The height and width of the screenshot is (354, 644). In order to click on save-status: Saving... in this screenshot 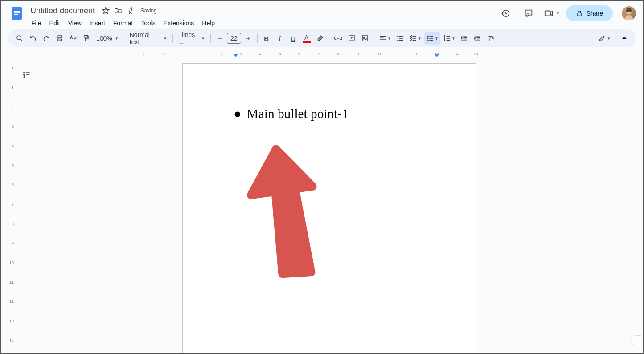, I will do `click(151, 11)`.